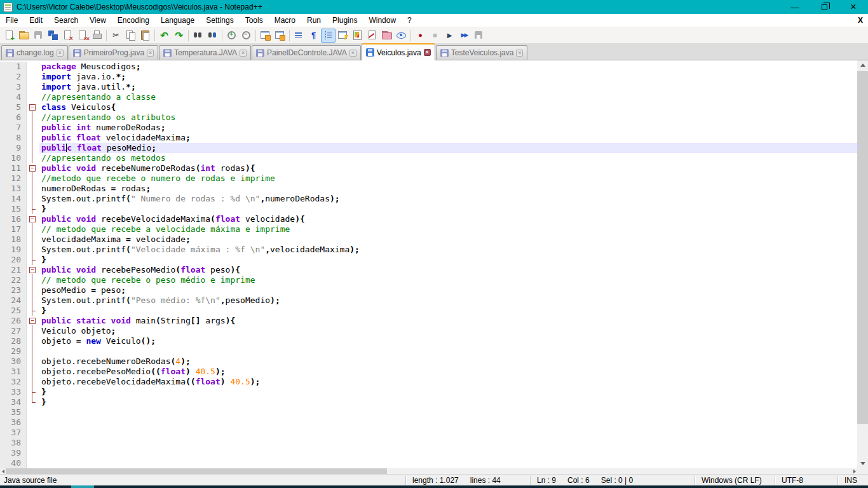 The width and height of the screenshot is (868, 488). Describe the element at coordinates (34, 52) in the screenshot. I see `tab-change-log: change.log×` at that location.